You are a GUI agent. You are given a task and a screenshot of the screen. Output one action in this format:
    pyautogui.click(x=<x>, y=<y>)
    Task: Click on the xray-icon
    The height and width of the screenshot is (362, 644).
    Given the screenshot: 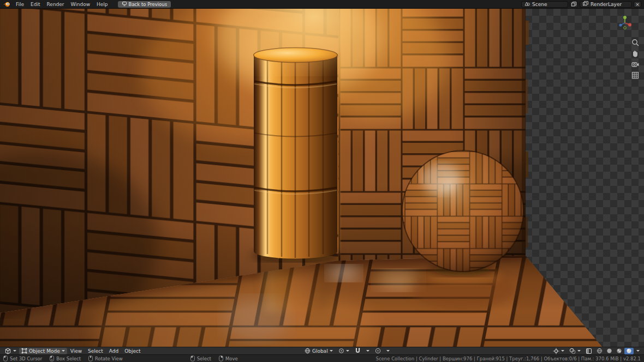 What is the action you would take?
    pyautogui.click(x=589, y=351)
    